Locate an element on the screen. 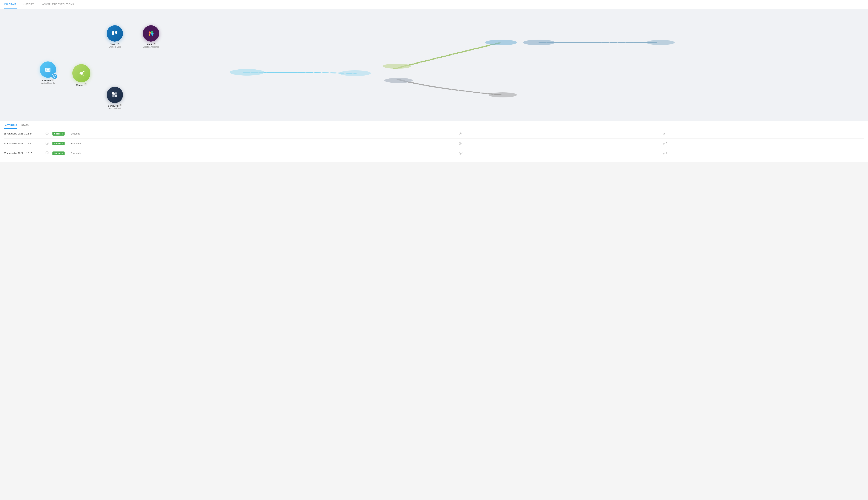 The width and height of the screenshot is (868, 500). run-date: 26 красавіка 2021 г., 12:15 is located at coordinates (23, 153).